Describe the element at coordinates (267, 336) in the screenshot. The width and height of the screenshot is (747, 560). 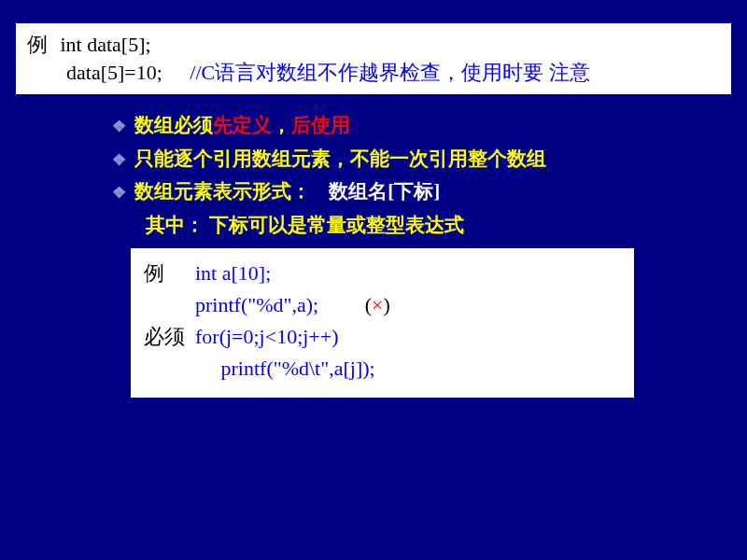
I see `code-for-loop: for(j=0;j<10;j++)` at that location.